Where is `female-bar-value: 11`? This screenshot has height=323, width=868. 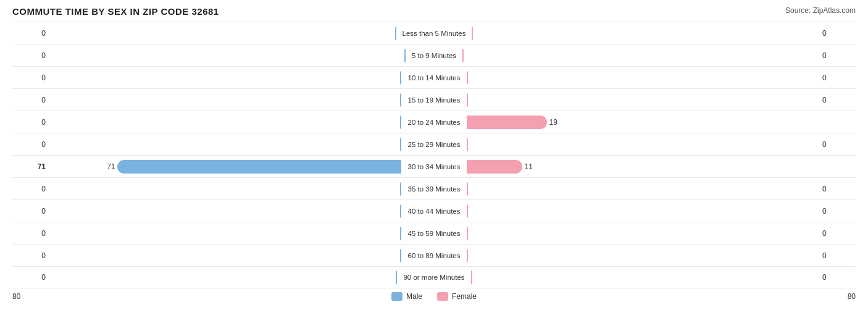 female-bar-value: 11 is located at coordinates (528, 167).